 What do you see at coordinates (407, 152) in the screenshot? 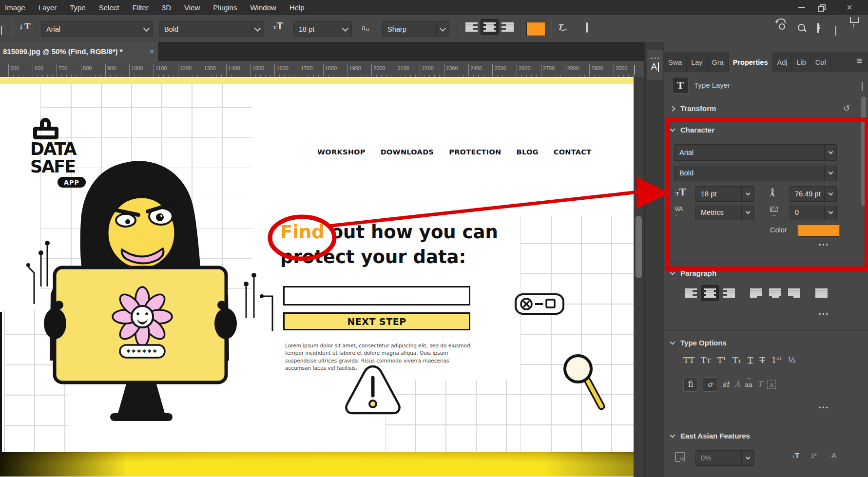
I see `site-nav-item: DOWNLOADS` at bounding box center [407, 152].